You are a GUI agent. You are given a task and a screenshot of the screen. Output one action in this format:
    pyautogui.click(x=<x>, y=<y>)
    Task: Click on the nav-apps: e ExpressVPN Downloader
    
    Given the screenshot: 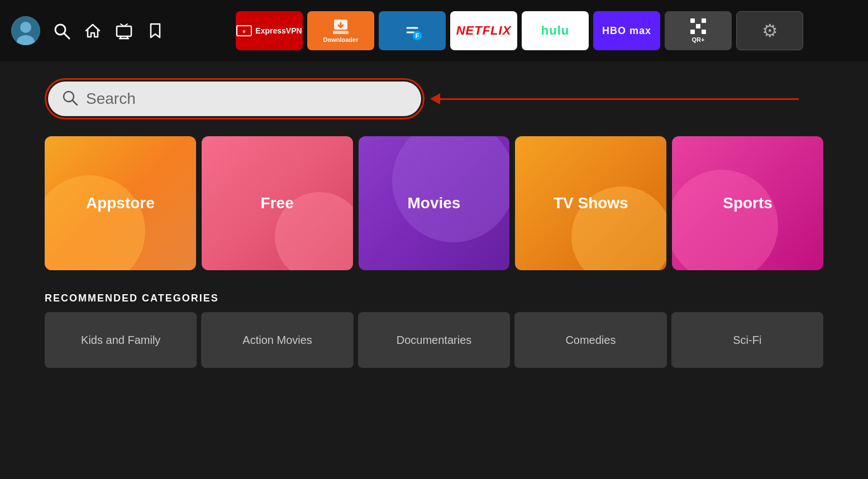 What is the action you would take?
    pyautogui.click(x=519, y=31)
    